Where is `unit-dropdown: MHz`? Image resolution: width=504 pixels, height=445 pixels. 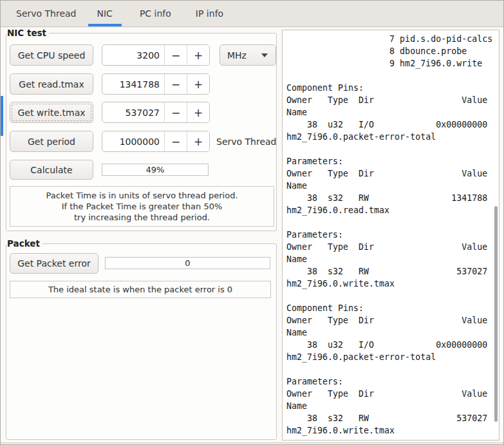 unit-dropdown: MHz is located at coordinates (248, 55).